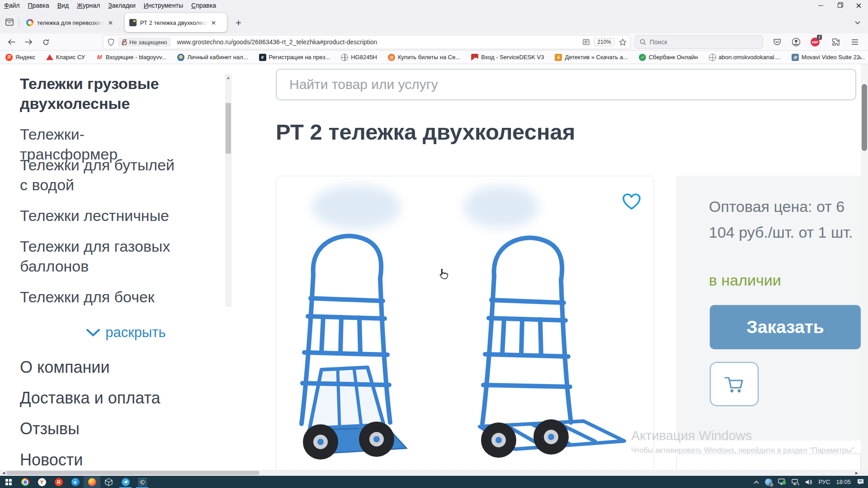 This screenshot has height=488, width=868. What do you see at coordinates (131, 57) in the screenshot?
I see `bookmark-gmail: MВходящие - blagoyvv...` at bounding box center [131, 57].